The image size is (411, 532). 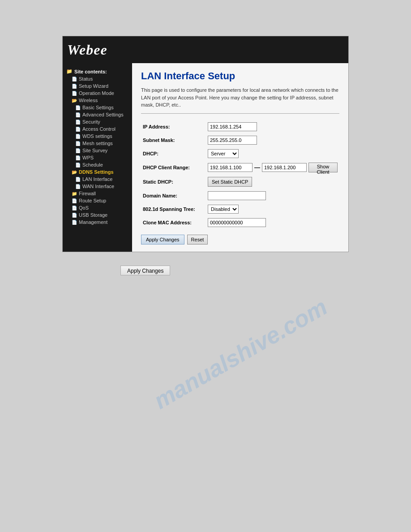 What do you see at coordinates (98, 107) in the screenshot?
I see `sidebar-item-basic-settings: Basic Settings` at bounding box center [98, 107].